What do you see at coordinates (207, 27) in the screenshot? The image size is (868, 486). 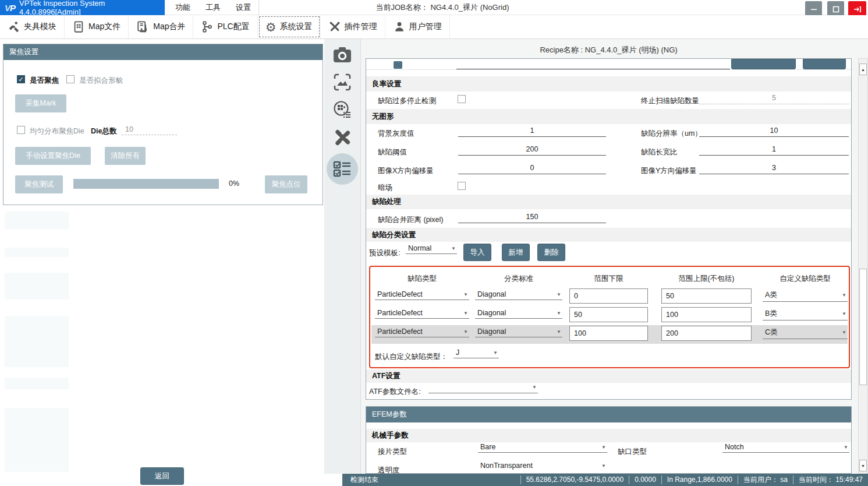 I see `plc-config-icon` at bounding box center [207, 27].